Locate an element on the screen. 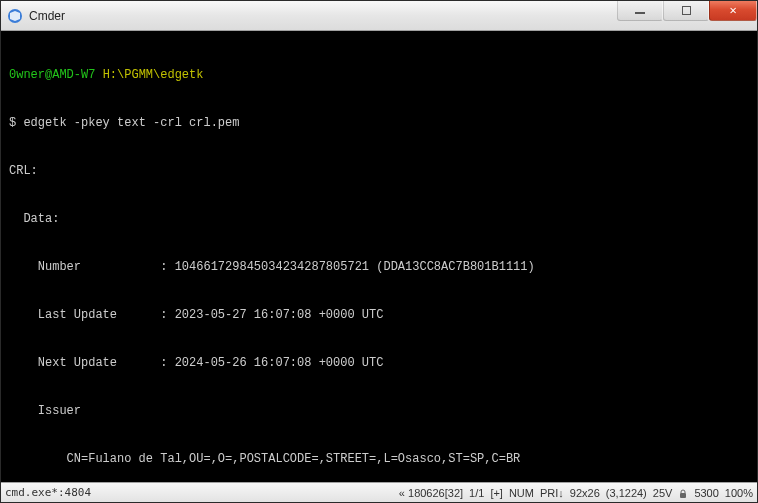 This screenshot has height=503, width=758. lock-icon is located at coordinates (683, 492).